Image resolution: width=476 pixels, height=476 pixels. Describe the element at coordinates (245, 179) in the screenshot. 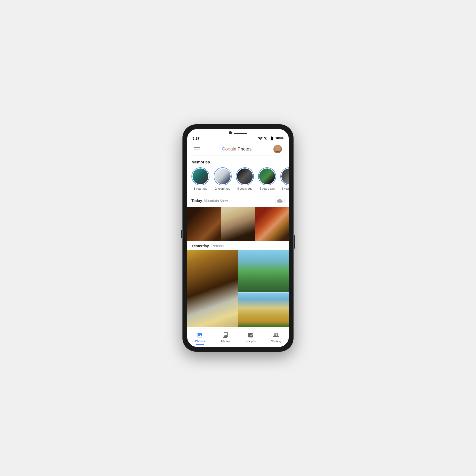

I see `memory-item-4yr: 4 years ago` at that location.